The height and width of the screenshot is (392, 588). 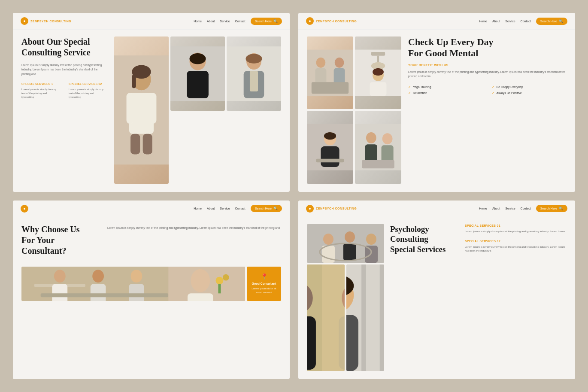 What do you see at coordinates (496, 21) in the screenshot?
I see `nav-about-2: About` at bounding box center [496, 21].